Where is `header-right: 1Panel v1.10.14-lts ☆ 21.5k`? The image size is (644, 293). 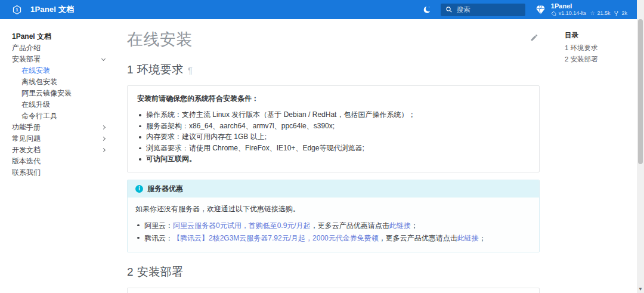 header-right: 1Panel v1.10.14-lts ☆ 21.5k is located at coordinates (525, 10).